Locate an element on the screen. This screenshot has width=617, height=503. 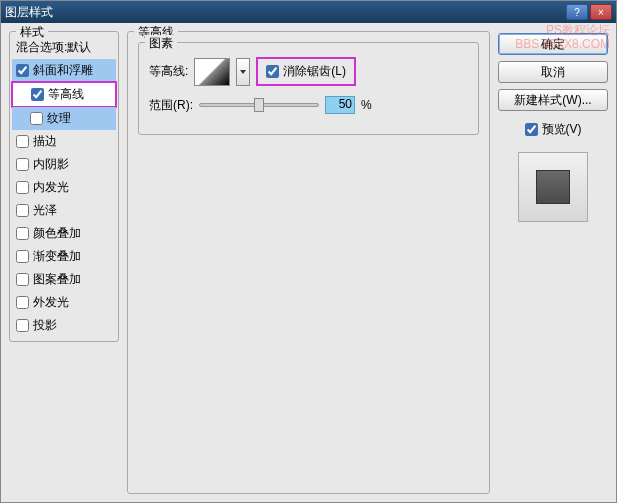
styles-fieldset: 样式 混合选项:默认 斜面和浮雕 等高线 纹理 is located at coordinates (64, 186).